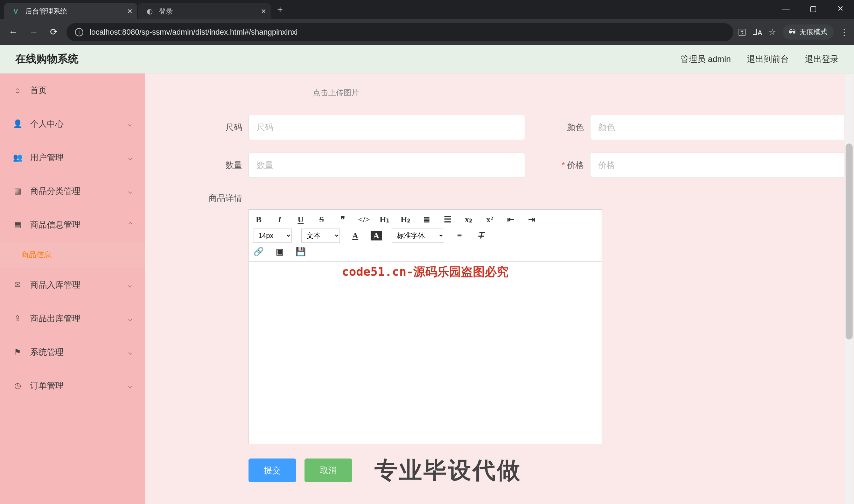 Image resolution: width=854 pixels, height=504 pixels. What do you see at coordinates (448, 219) in the screenshot?
I see `ul-icon: ☰` at bounding box center [448, 219].